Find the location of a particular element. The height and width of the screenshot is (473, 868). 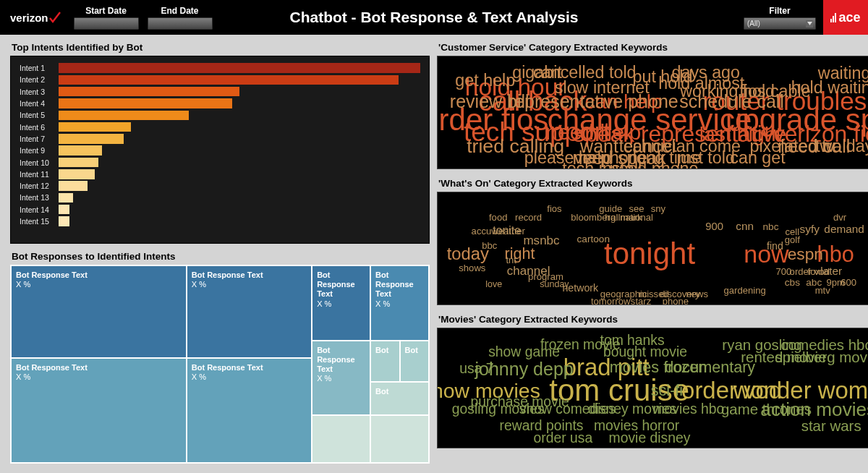

bar-label: Intent 5 is located at coordinates (39, 115).